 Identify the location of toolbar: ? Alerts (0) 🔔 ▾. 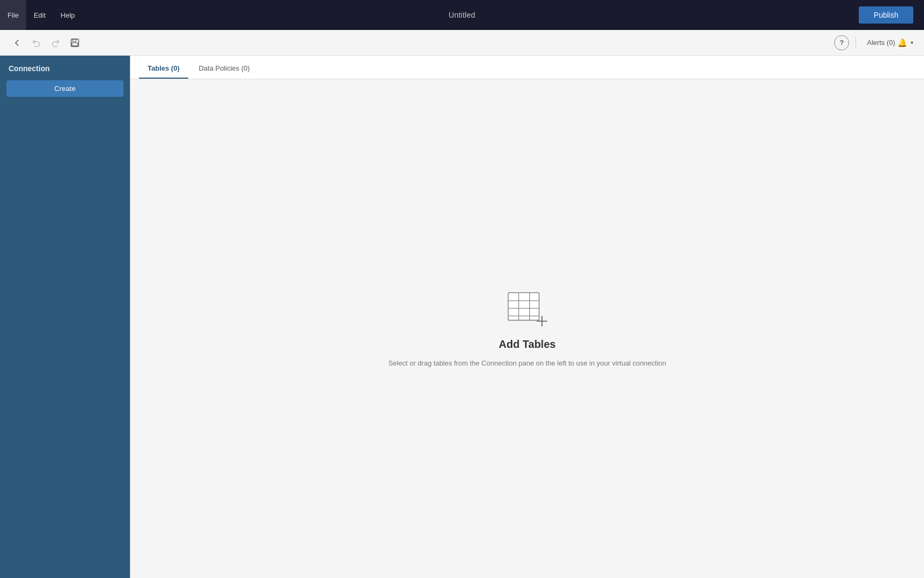
(462, 43).